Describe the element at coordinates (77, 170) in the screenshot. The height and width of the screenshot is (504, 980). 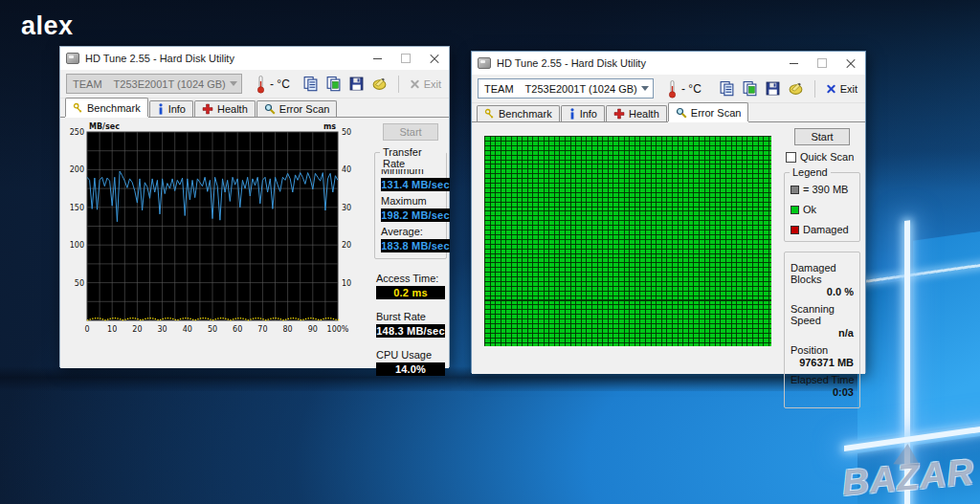
I see `svg-text: 200` at that location.